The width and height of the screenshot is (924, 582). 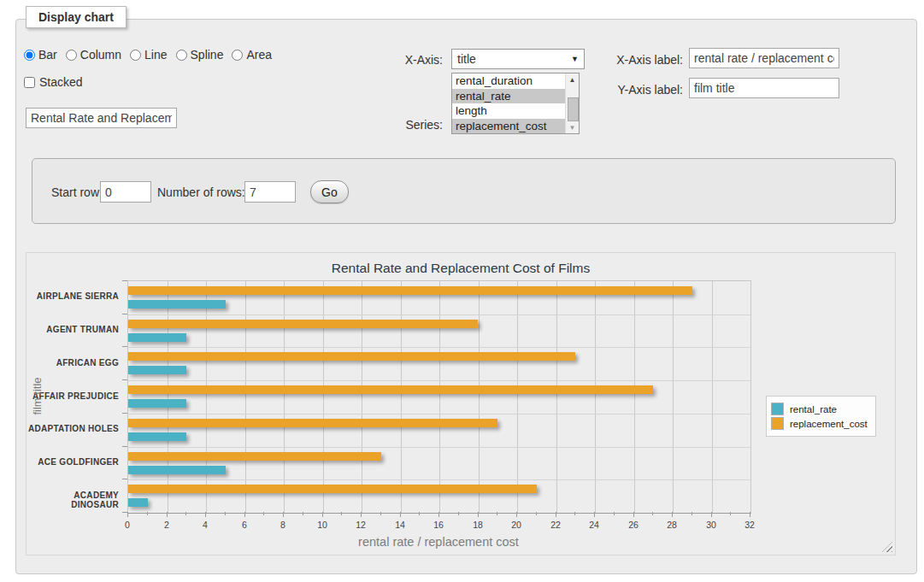 What do you see at coordinates (73, 330) in the screenshot?
I see `category-label: AGENT TRUMAN` at bounding box center [73, 330].